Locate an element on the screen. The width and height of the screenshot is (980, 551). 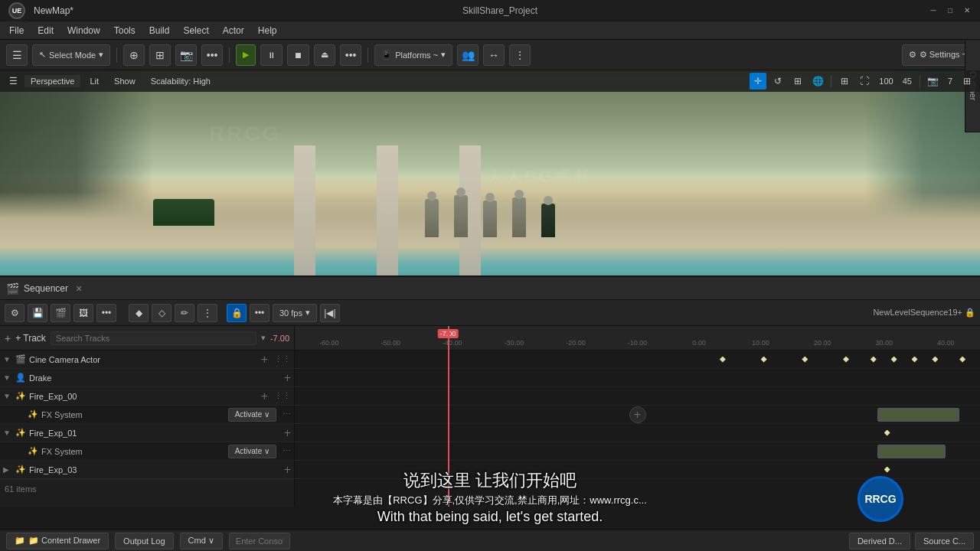
close-button: ✕ is located at coordinates (967, 11).